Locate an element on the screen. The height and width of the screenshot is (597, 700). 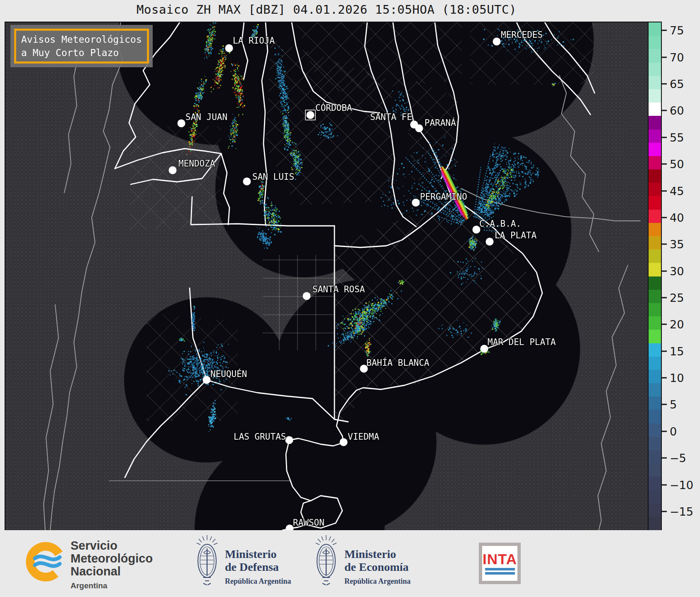
economia-line2: de Economía is located at coordinates (378, 567).